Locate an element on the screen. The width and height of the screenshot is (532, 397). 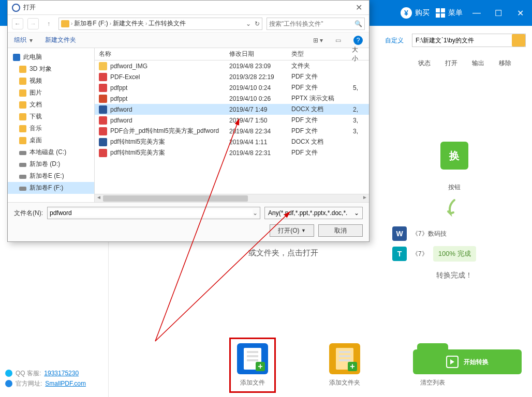
tree-node: 视频 is located at coordinates (51, 81).